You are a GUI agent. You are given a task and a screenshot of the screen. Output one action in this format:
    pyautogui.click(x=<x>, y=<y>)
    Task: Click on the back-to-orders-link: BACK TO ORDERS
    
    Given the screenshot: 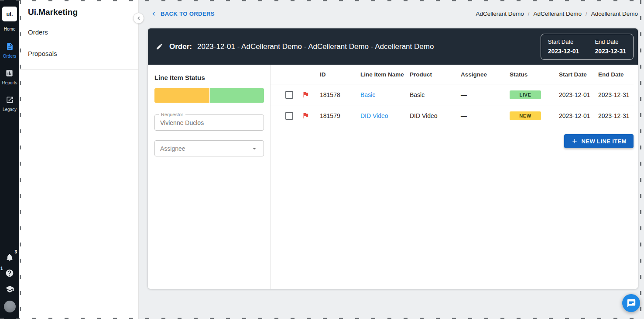 What is the action you would take?
    pyautogui.click(x=182, y=14)
    